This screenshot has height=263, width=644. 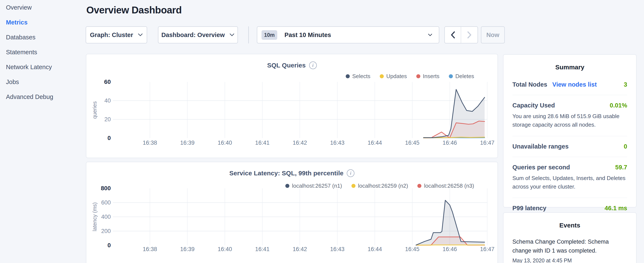 I want to click on sidebar-item-statements: Statements, so click(x=42, y=52).